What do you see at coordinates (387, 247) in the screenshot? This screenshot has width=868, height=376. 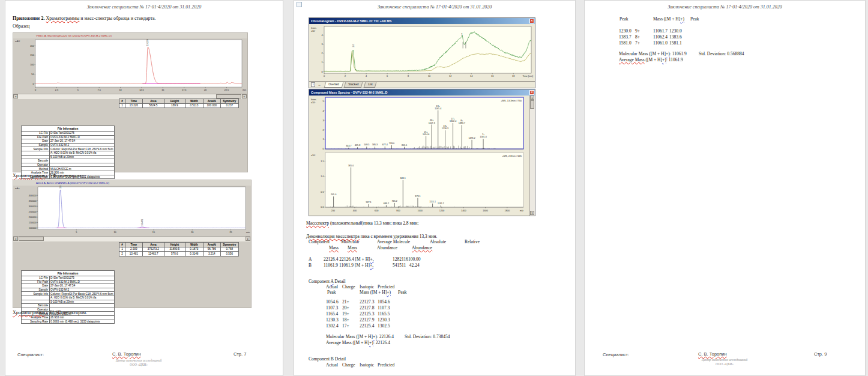 I see `col-header: Abundance` at bounding box center [387, 247].